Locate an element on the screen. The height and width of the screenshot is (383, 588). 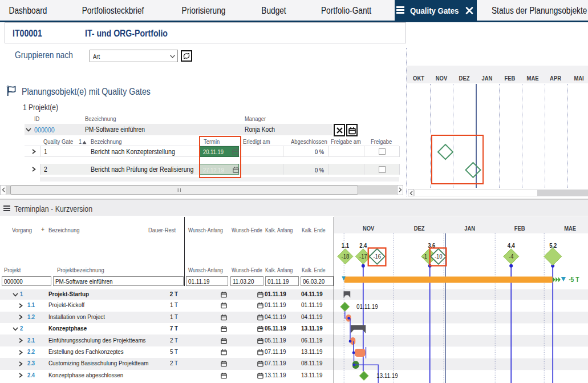
svg-text: -1 is located at coordinates (424, 256).